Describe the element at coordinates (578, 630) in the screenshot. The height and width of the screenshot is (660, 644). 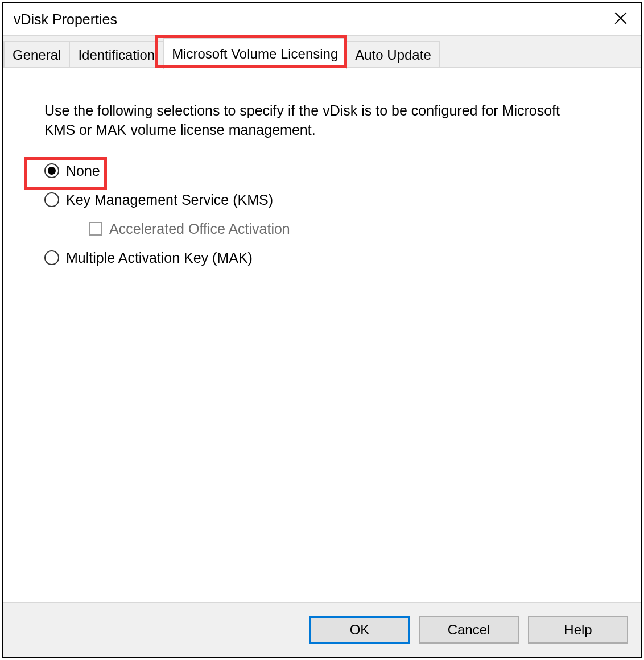
I see `button-label: Help` at that location.